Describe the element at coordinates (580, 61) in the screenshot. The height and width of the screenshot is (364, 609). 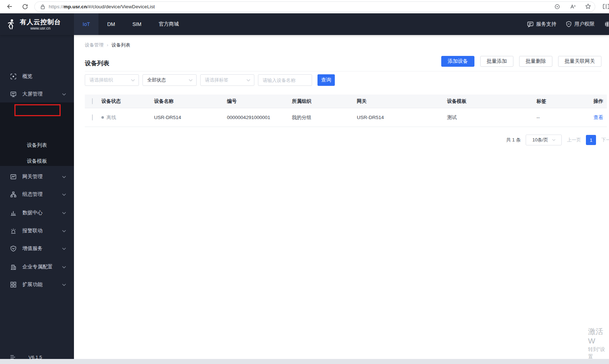
I see `batch-link-gateway-button: 批量关联网关` at that location.